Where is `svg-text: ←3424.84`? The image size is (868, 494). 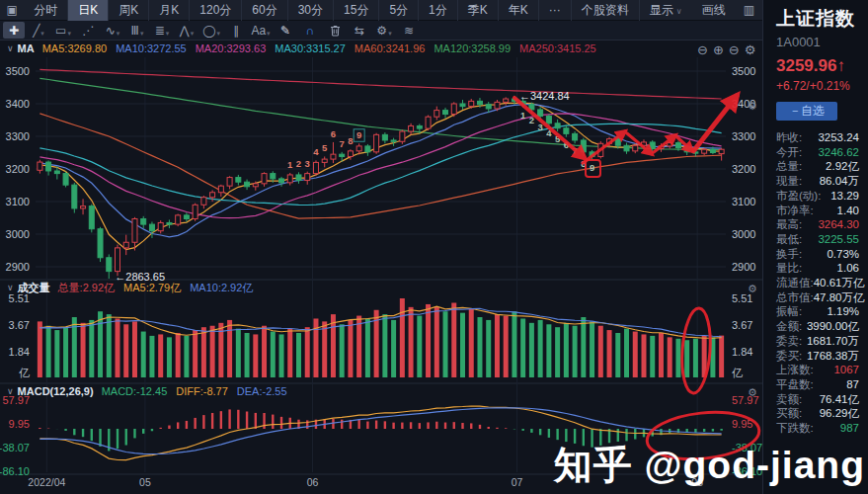 svg-text: ←3424.84 is located at coordinates (545, 96).